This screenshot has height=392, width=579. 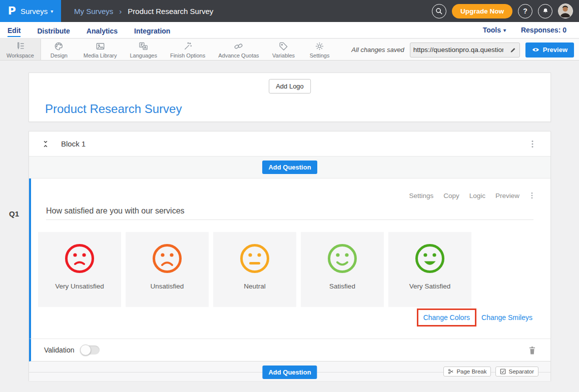 I want to click on breadcrumb-my-surveys: My Surveys, so click(x=94, y=11).